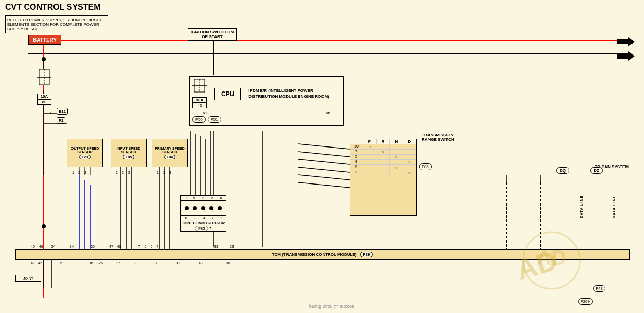 This screenshot has width=644, height=313. I want to click on f86-connector: F86, so click(425, 167).